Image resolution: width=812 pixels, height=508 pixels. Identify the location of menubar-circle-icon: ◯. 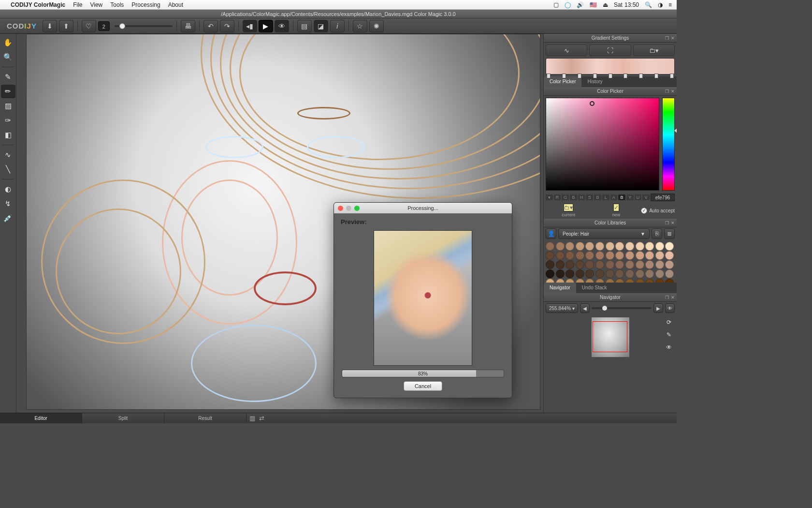
(567, 5).